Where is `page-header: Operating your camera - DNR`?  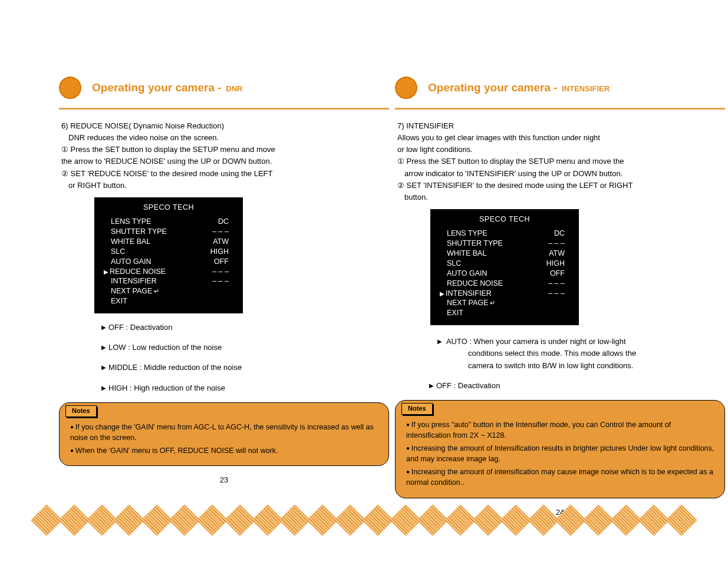
page-header: Operating your camera - DNR is located at coordinates (224, 88).